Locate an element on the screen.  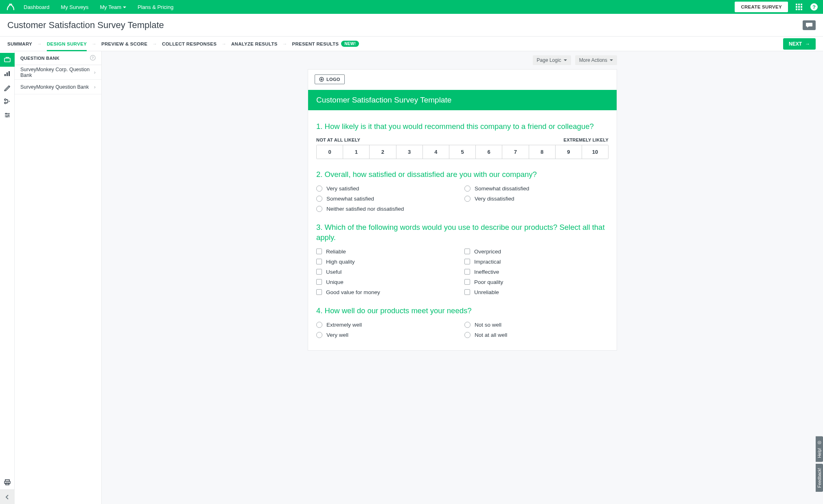
help-hint-icon: ? is located at coordinates (93, 58).